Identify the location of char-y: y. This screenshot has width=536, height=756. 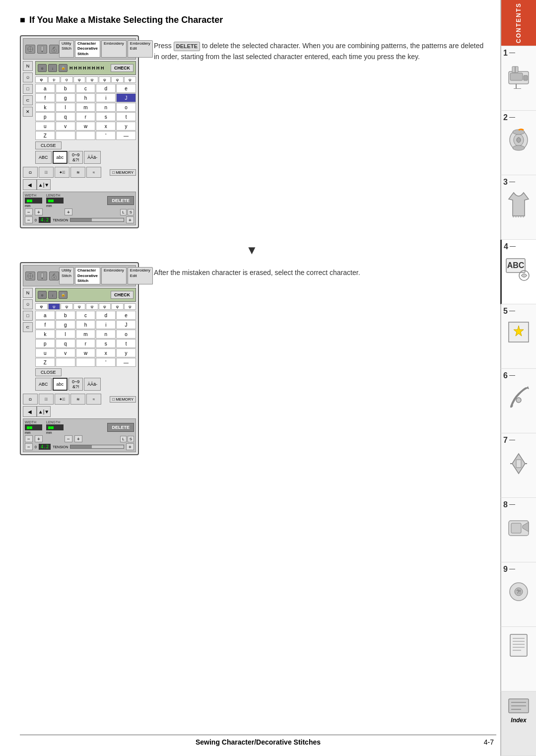
(126, 126).